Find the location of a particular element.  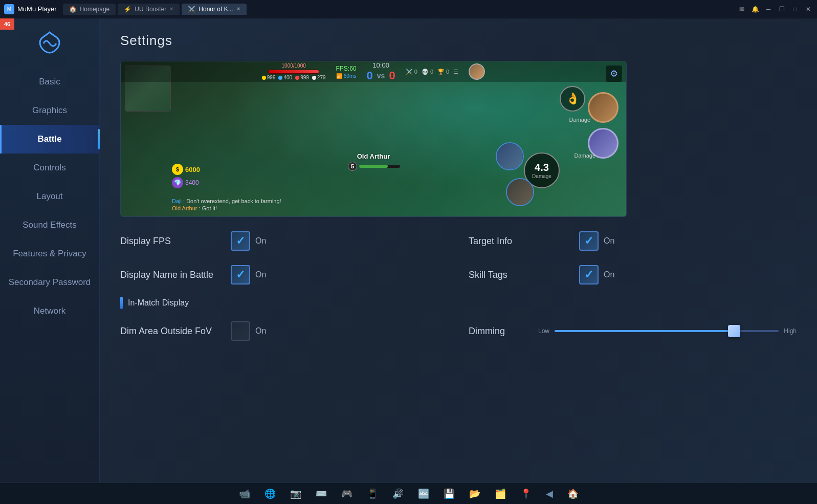

dim-area-checkbox-container: On is located at coordinates (249, 331).